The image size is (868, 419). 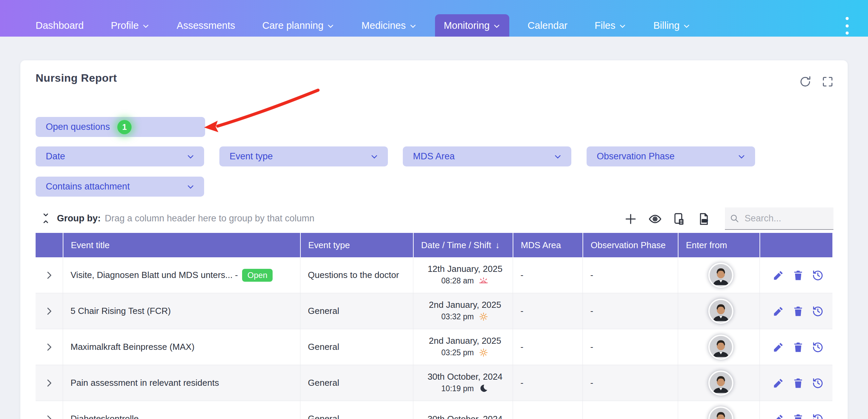 I want to click on header-actions-column, so click(x=796, y=245).